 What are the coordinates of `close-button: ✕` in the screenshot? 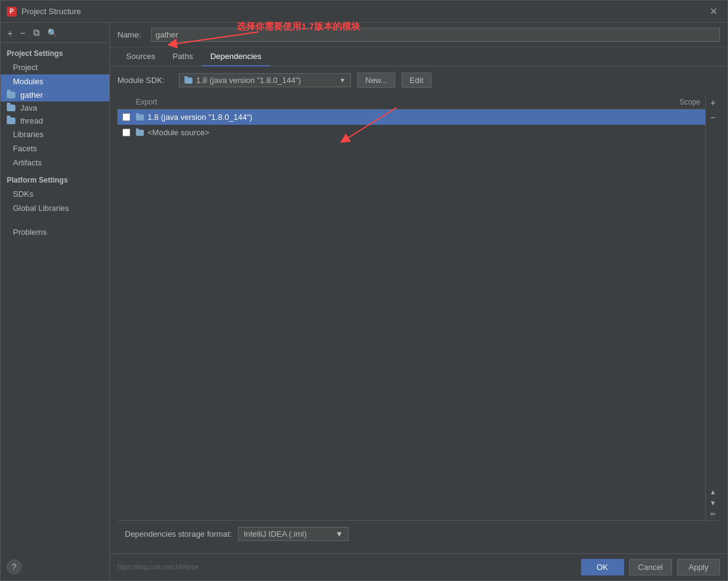 It's located at (713, 11).